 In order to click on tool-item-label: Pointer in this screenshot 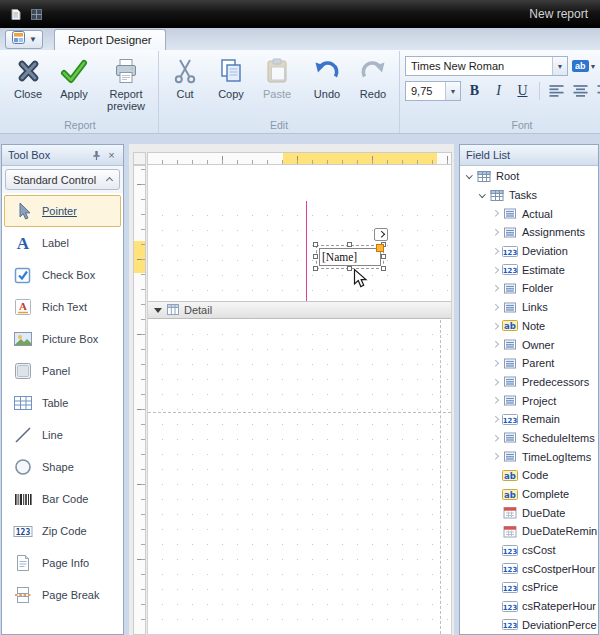, I will do `click(60, 211)`.